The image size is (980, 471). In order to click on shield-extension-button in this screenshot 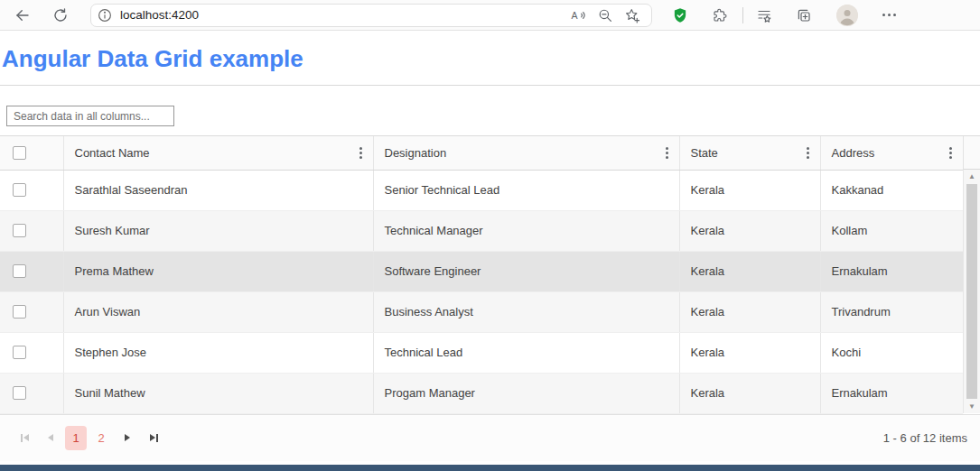, I will do `click(680, 15)`.